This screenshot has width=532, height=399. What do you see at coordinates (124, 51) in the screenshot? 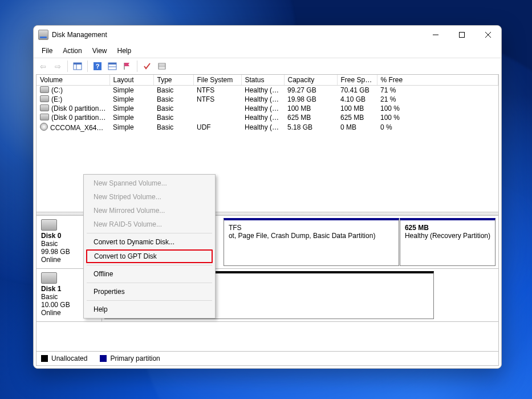
I see `menu-help: Help` at bounding box center [124, 51].